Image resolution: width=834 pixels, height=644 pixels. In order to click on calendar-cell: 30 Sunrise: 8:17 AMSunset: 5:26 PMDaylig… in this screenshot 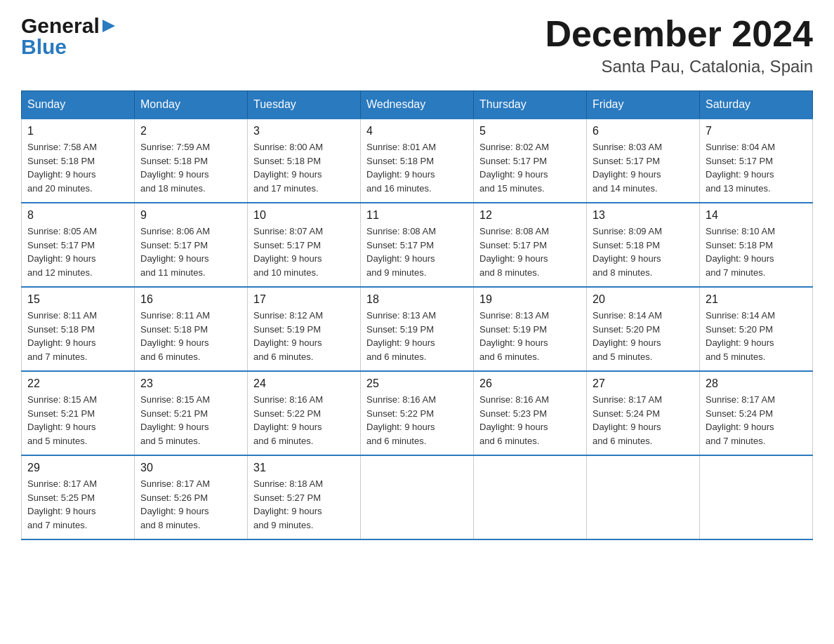, I will do `click(191, 497)`.